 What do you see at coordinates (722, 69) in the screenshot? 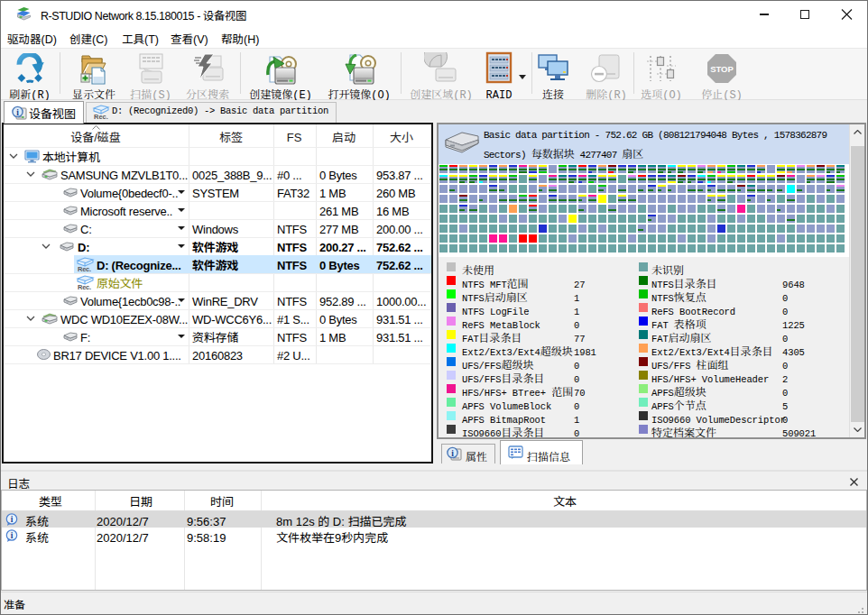
I see `svg-text: STOP` at bounding box center [722, 69].